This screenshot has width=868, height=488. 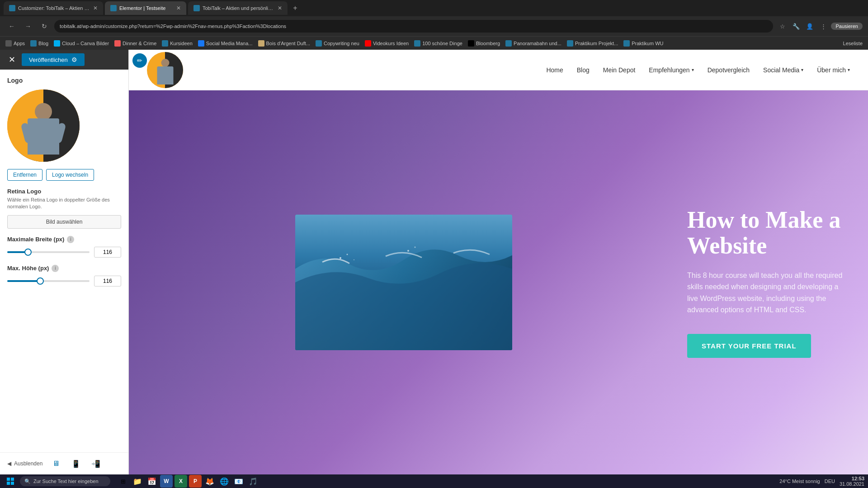 What do you see at coordinates (729, 70) in the screenshot?
I see `nav-depotvergleich: Depotvergleich` at bounding box center [729, 70].